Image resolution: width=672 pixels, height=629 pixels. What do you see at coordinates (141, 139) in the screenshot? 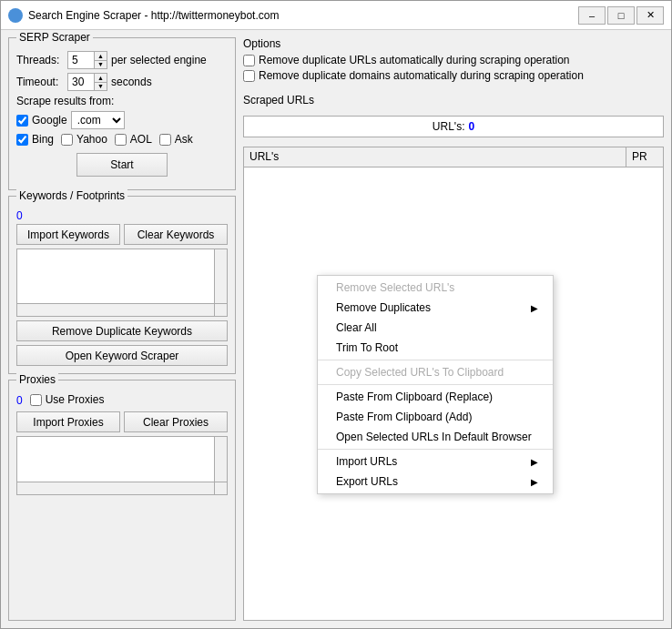
I see `aol-label: AOL` at bounding box center [141, 139].